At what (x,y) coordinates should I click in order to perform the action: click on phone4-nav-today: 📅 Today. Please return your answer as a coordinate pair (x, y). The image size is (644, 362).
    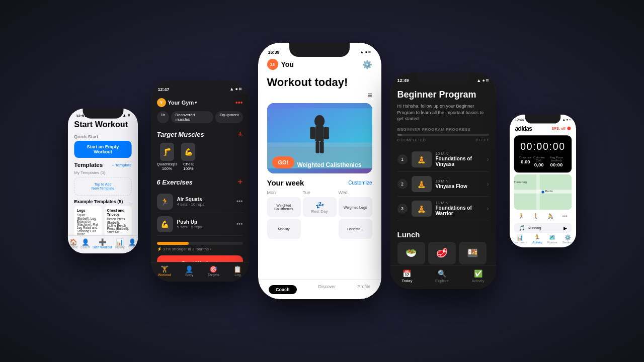
    Looking at the image, I should click on (407, 277).